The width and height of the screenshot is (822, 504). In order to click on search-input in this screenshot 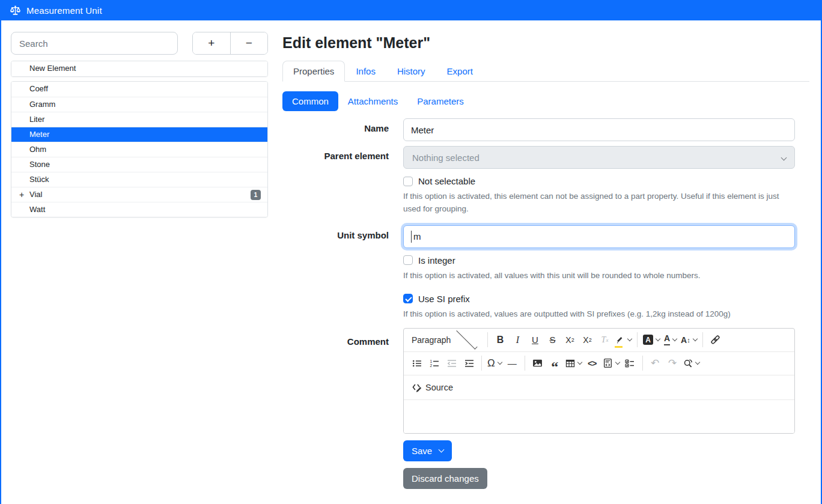, I will do `click(94, 43)`.